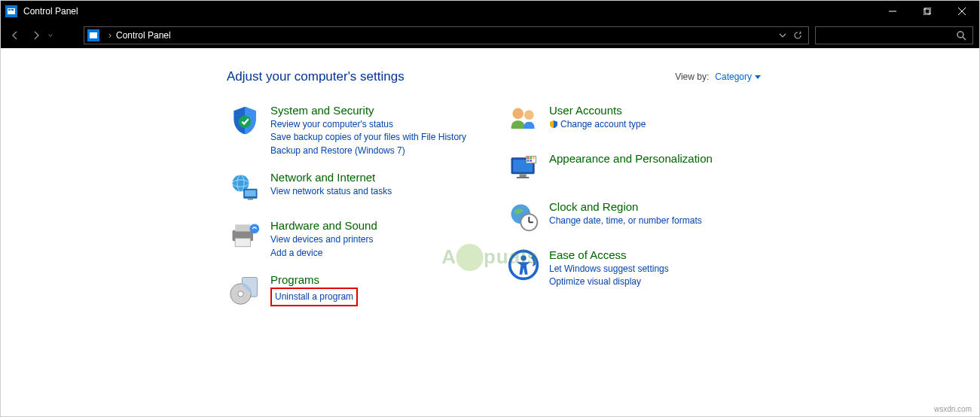 This screenshot has width=980, height=417. Describe the element at coordinates (961, 35) in the screenshot. I see `search-icon` at that location.